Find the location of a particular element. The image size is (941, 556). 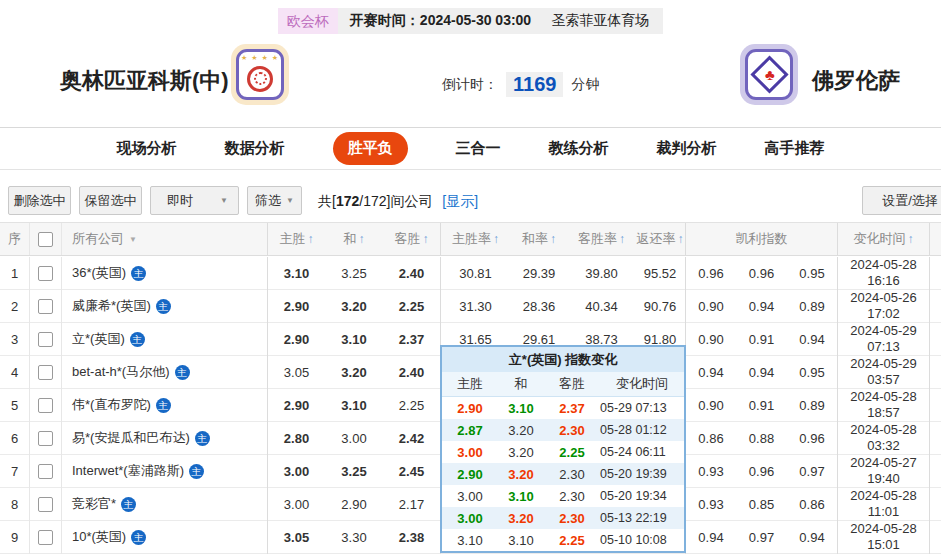

row-number: 9 is located at coordinates (15, 538).